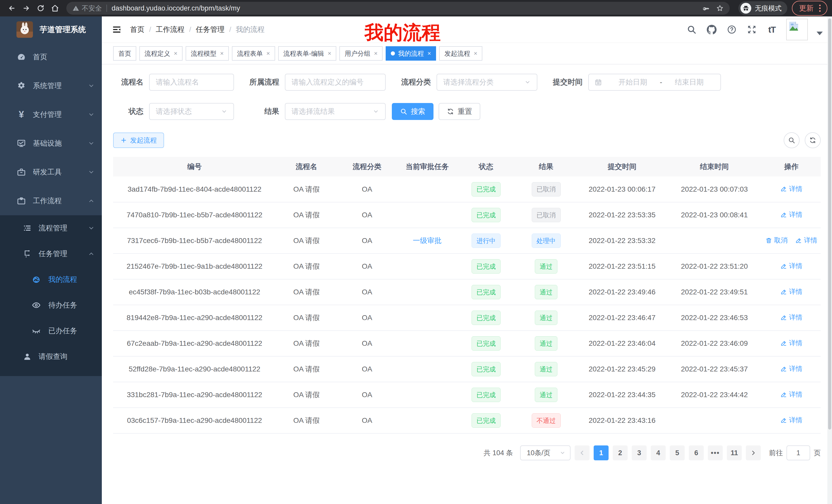 Image resolution: width=832 pixels, height=504 pixels. I want to click on current-task-link: 一级审批, so click(427, 241).